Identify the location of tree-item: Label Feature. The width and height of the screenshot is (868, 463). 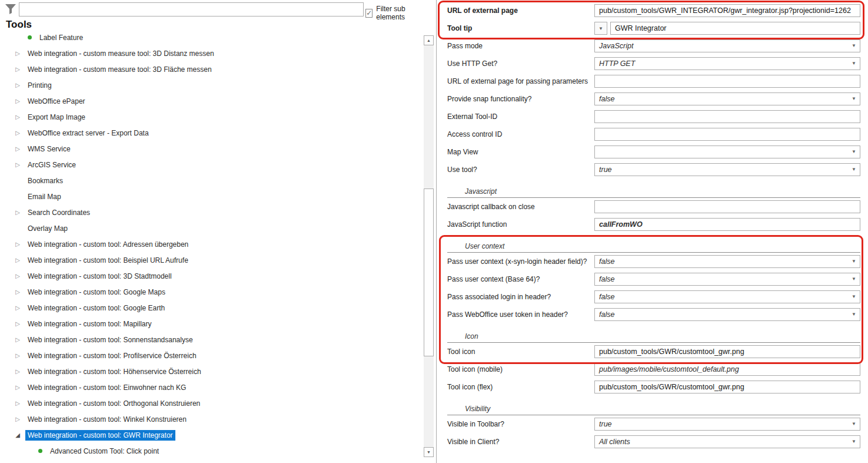
(211, 38).